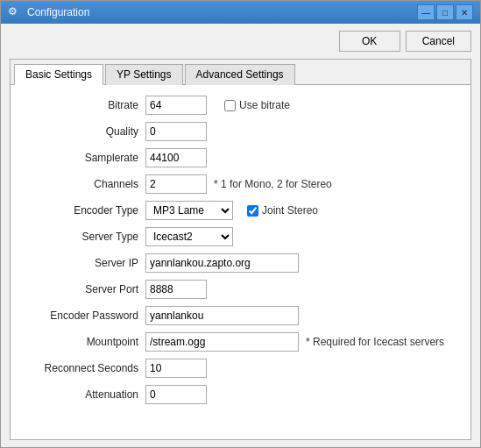 This screenshot has height=448, width=481. I want to click on tab-advanced-settings: Advanced Settings, so click(240, 75).